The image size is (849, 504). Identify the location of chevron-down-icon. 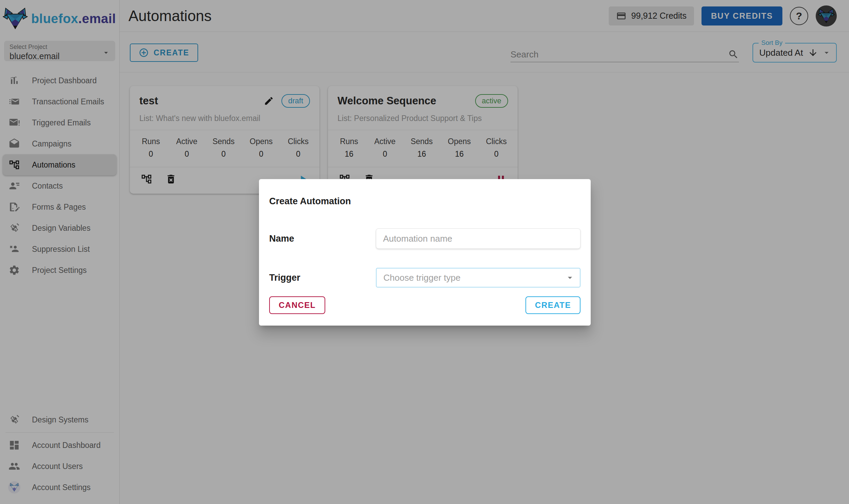
(570, 278).